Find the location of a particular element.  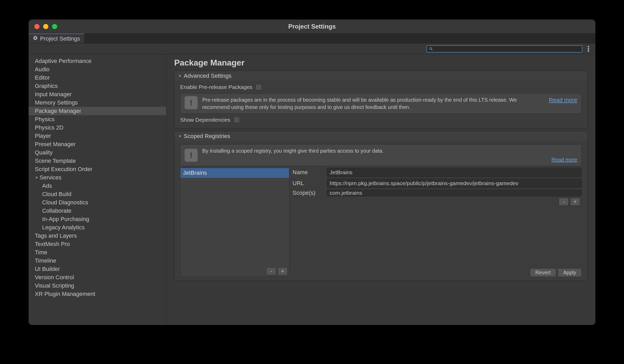

add-registry-button: + is located at coordinates (283, 271).